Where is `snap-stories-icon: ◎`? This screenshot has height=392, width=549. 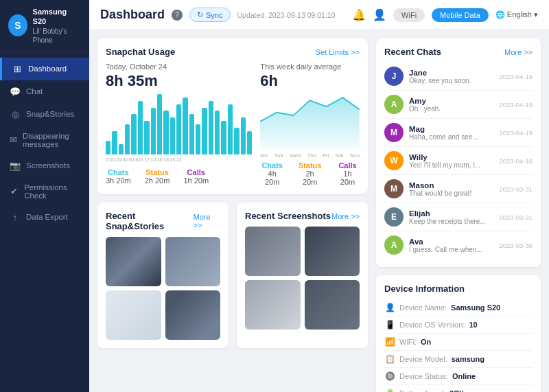
snap-stories-icon: ◎ is located at coordinates (15, 114).